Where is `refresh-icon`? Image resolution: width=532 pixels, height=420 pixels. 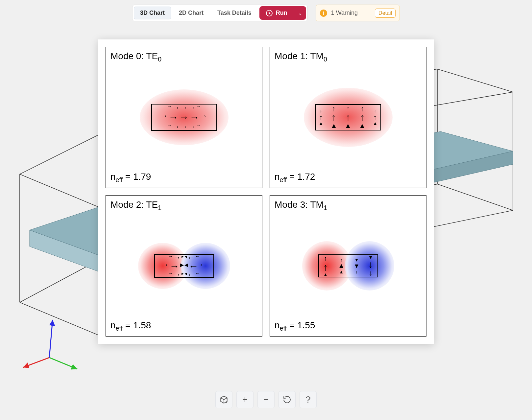
refresh-icon is located at coordinates (287, 400).